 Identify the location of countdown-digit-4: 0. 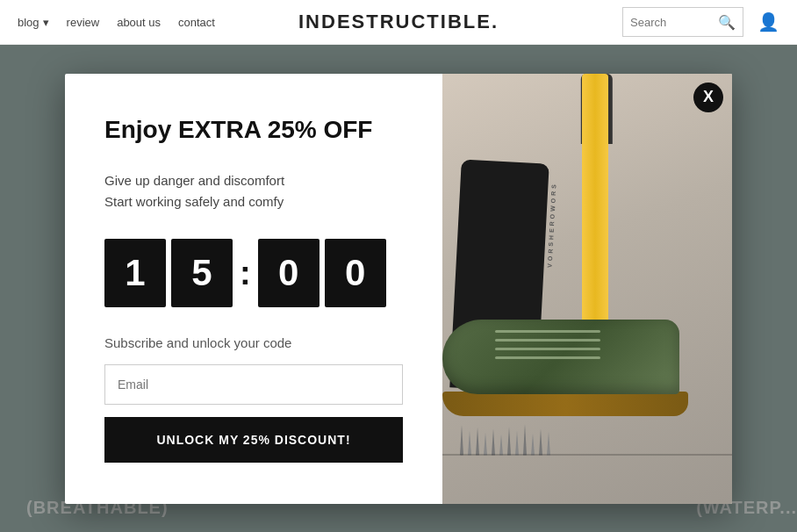
(355, 273).